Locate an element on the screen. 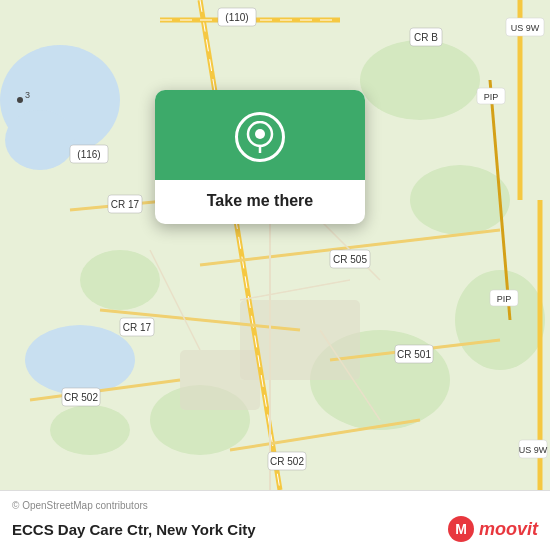 The image size is (550, 550). moovit-icon: M is located at coordinates (461, 529).